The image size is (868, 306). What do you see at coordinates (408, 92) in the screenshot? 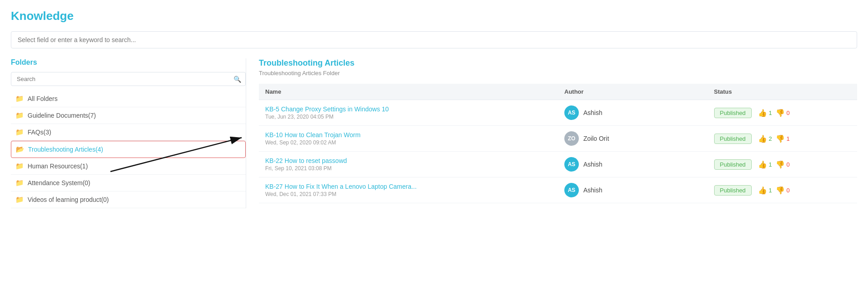
I see `col-header-name: Name` at bounding box center [408, 92].